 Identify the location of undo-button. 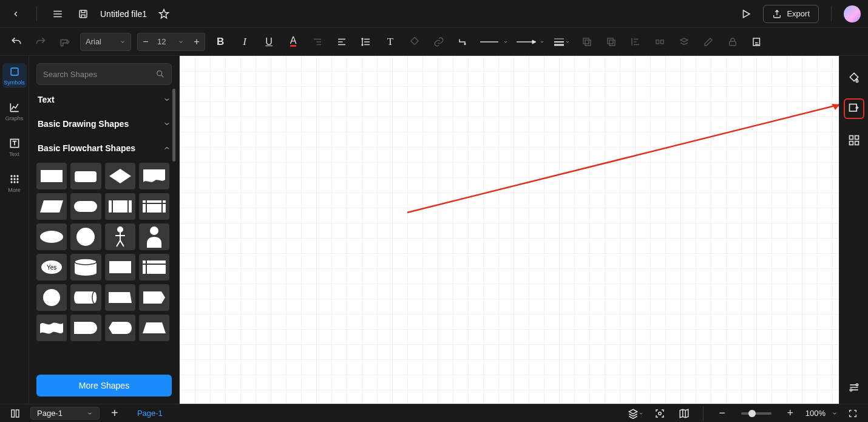
(16, 42).